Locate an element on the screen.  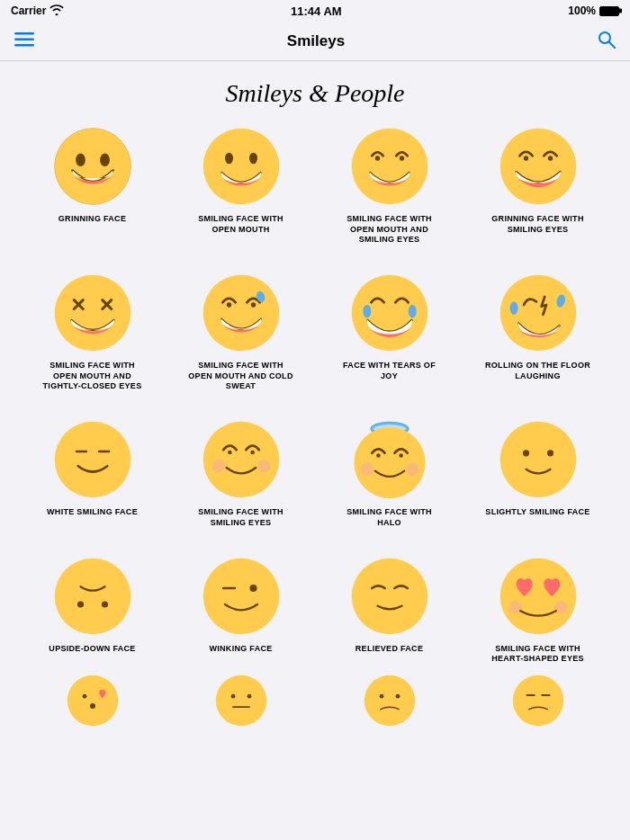
rolling-laugh-emoji is located at coordinates (538, 313).